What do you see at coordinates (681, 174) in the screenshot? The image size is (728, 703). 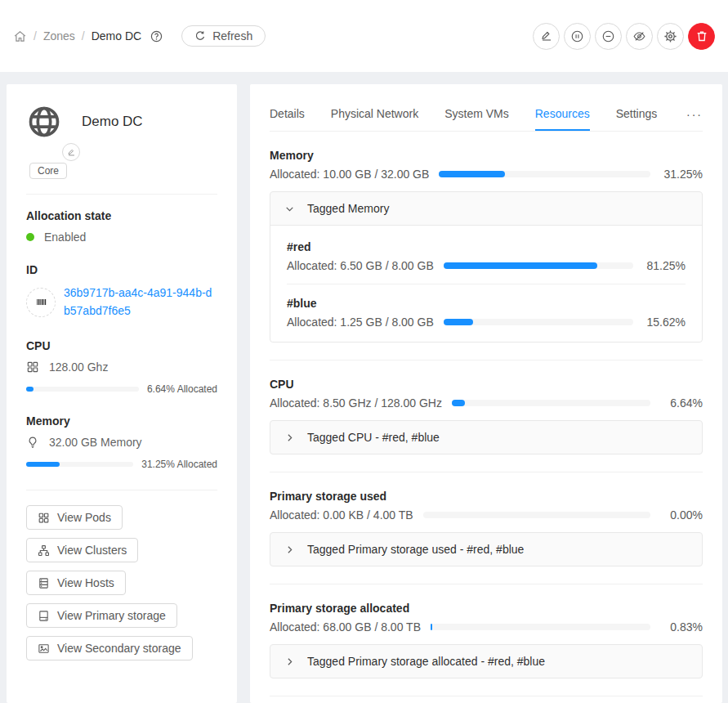 I see `percent-label: 31.25%` at bounding box center [681, 174].